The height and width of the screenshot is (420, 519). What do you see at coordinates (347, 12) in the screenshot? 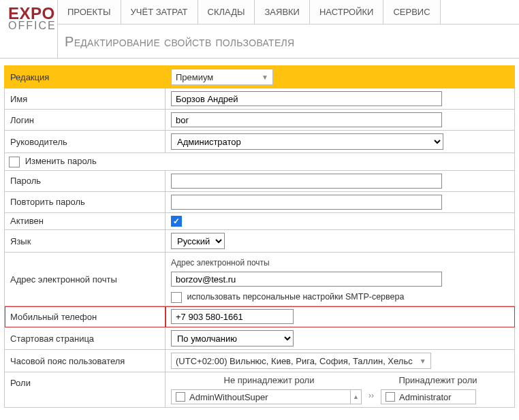
I see `nav-settings: НАСТРОЙКИ` at bounding box center [347, 12].